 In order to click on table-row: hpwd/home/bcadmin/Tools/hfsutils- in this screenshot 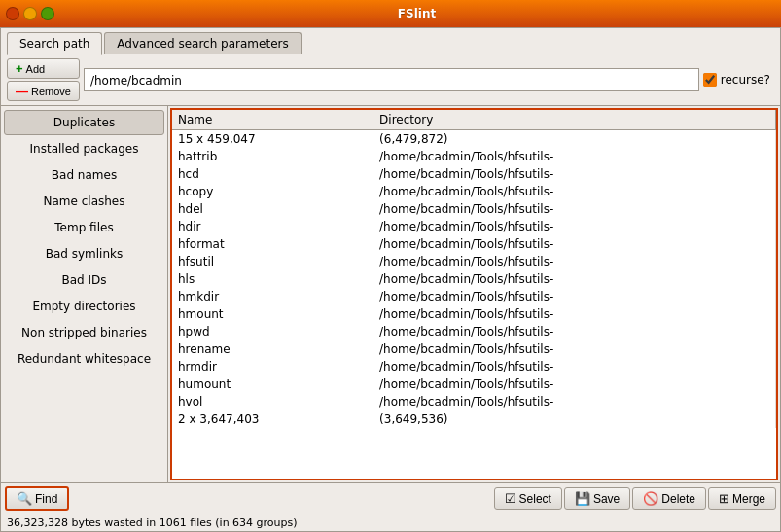, I will do `click(475, 332)`.